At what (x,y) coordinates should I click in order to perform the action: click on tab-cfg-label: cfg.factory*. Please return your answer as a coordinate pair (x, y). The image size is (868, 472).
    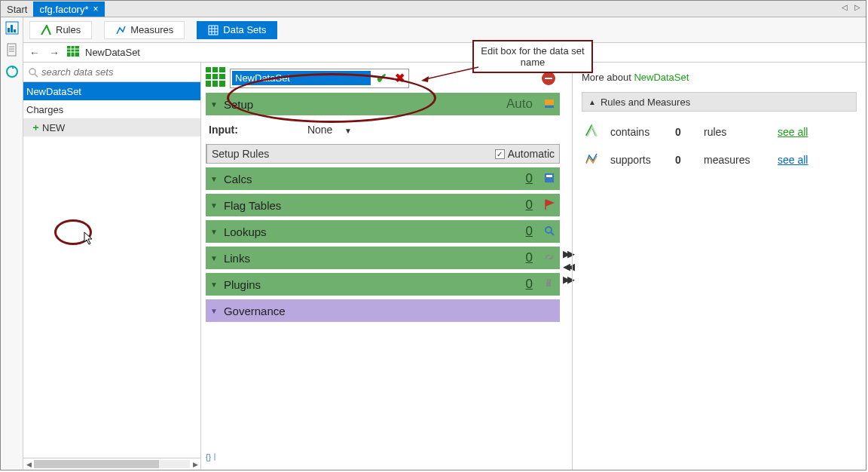
    Looking at the image, I should click on (63, 9).